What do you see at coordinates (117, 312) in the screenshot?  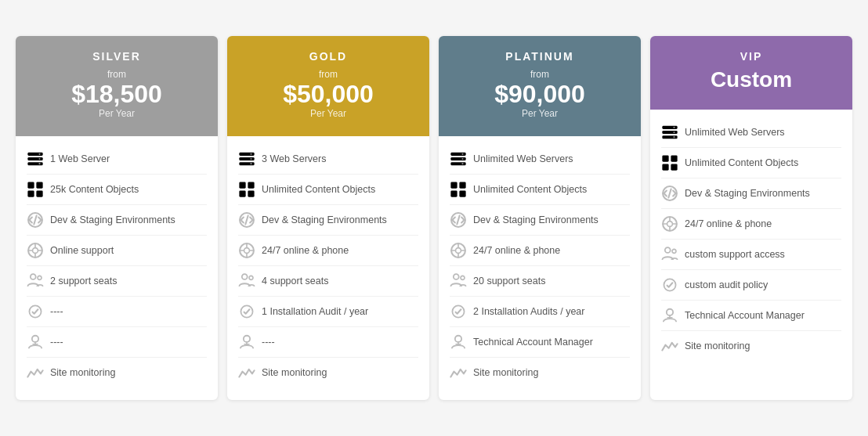 I see `feature-row-silver-5: ----` at bounding box center [117, 312].